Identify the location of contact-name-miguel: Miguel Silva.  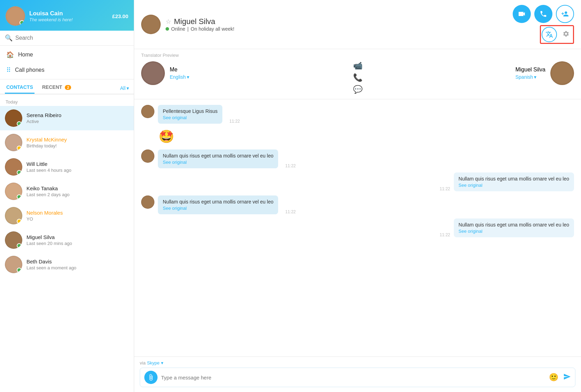
(78, 237).